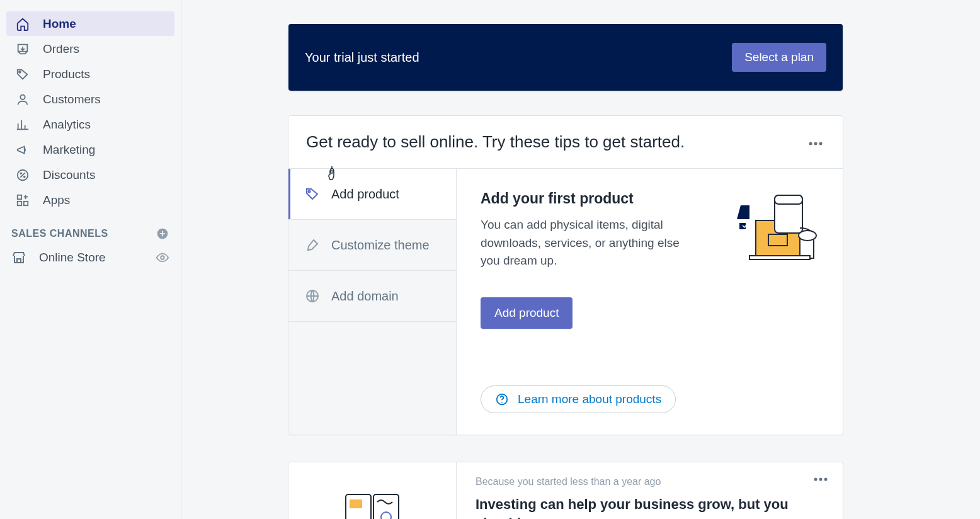 The height and width of the screenshot is (519, 980). What do you see at coordinates (365, 296) in the screenshot?
I see `setup-tab-label: Add domain` at bounding box center [365, 296].